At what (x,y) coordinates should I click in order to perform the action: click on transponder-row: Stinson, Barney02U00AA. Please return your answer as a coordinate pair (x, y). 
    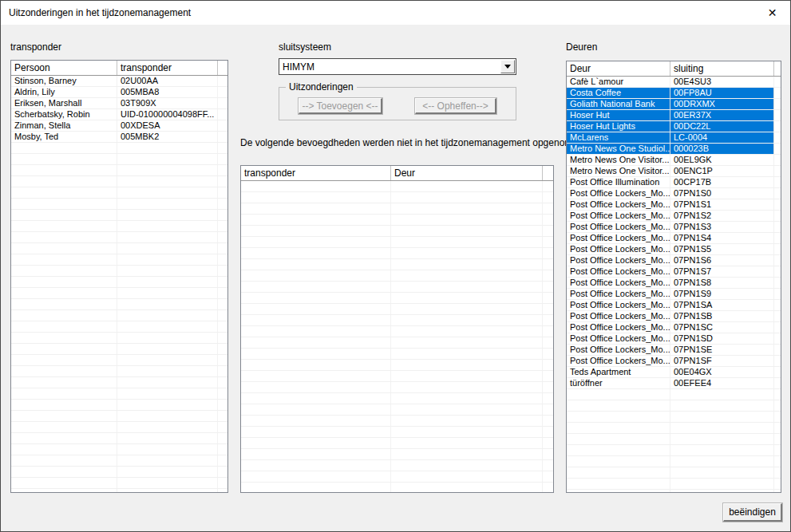
    Looking at the image, I should click on (120, 81).